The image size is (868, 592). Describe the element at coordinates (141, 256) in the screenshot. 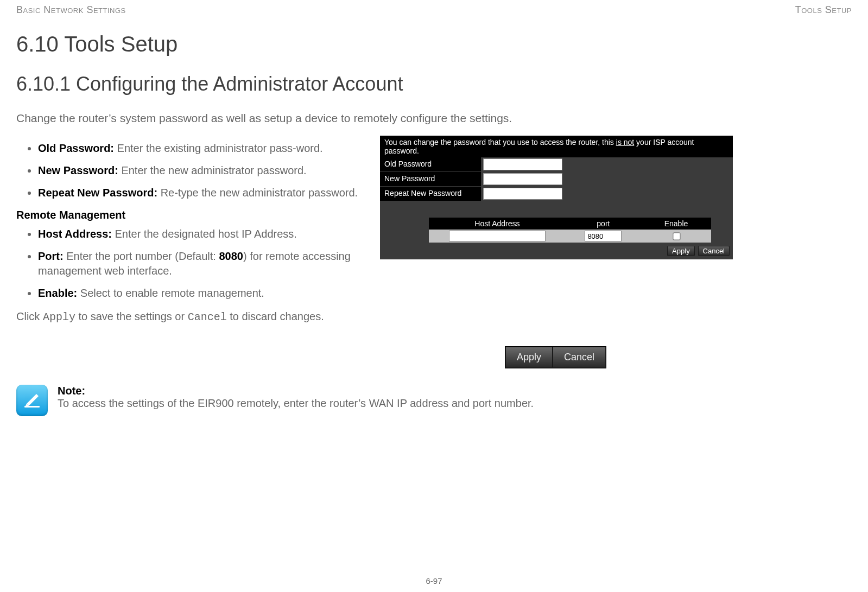

I see `desc-port-pre: Enter the port number (Default:` at that location.